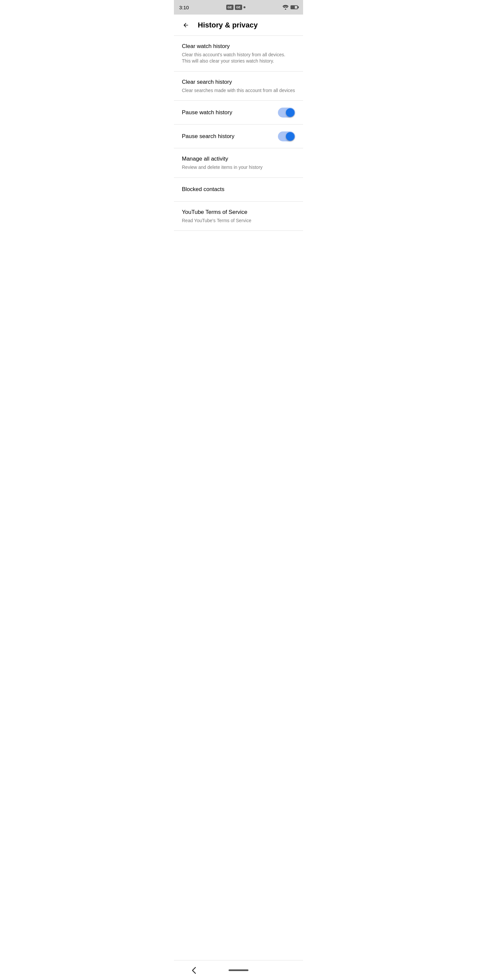 The width and height of the screenshot is (477, 980). Describe the element at coordinates (238, 53) in the screenshot. I see `settings-item-content-clear-watch-history: Clear watch history Clear this account's…` at that location.